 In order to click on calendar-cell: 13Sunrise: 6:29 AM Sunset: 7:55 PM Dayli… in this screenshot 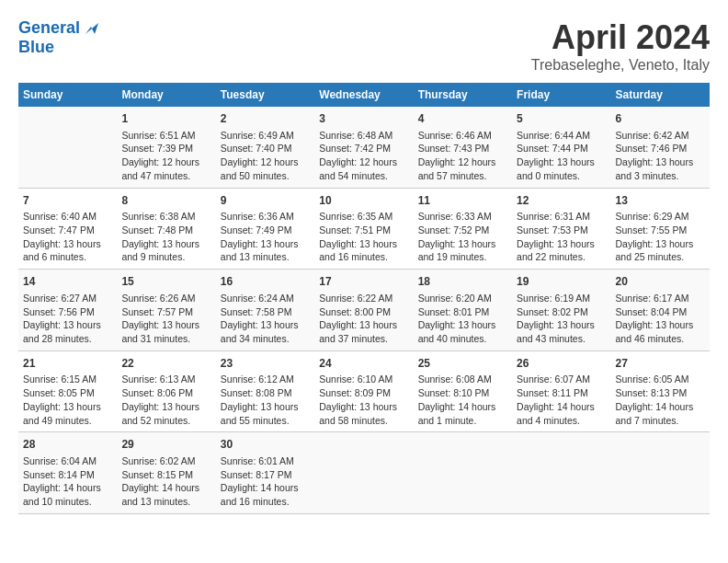, I will do `click(660, 228)`.